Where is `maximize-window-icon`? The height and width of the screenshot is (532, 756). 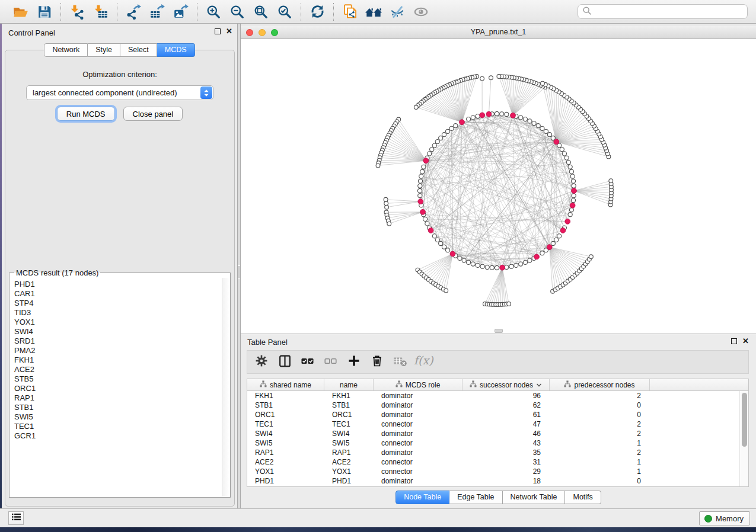 maximize-window-icon is located at coordinates (275, 33).